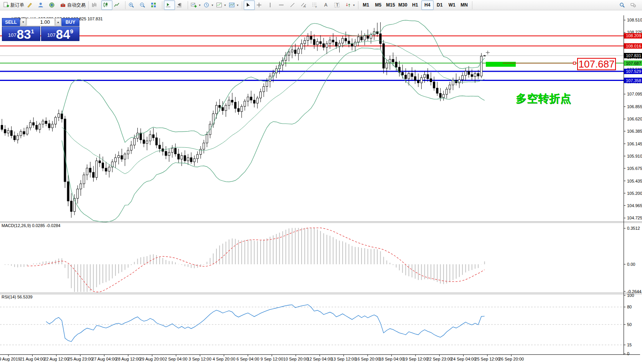 The height and width of the screenshot is (364, 642). I want to click on tf-h4-button: H4, so click(427, 5).